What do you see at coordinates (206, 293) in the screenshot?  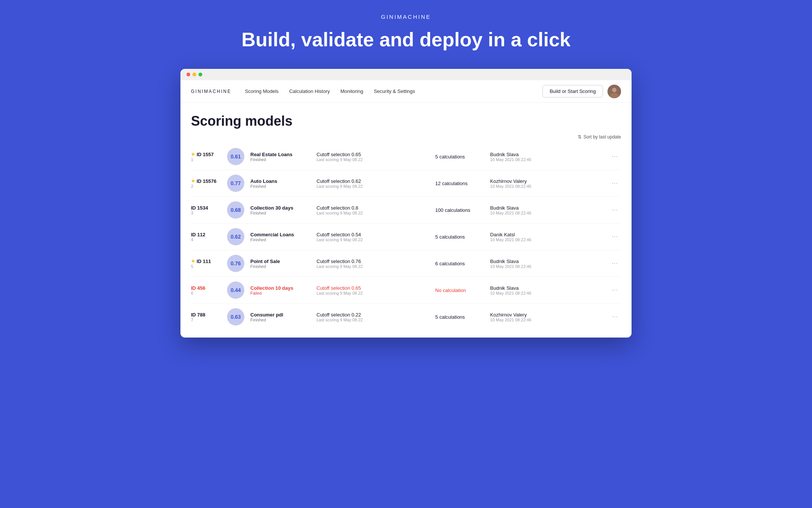 I see `model-rank: 6` at bounding box center [206, 293].